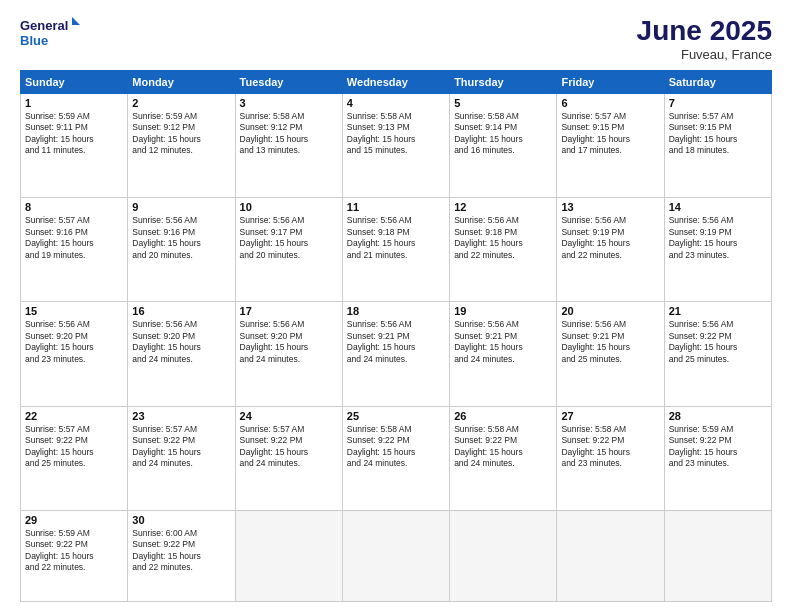 Image resolution: width=792 pixels, height=612 pixels. I want to click on day-number: 8, so click(74, 207).